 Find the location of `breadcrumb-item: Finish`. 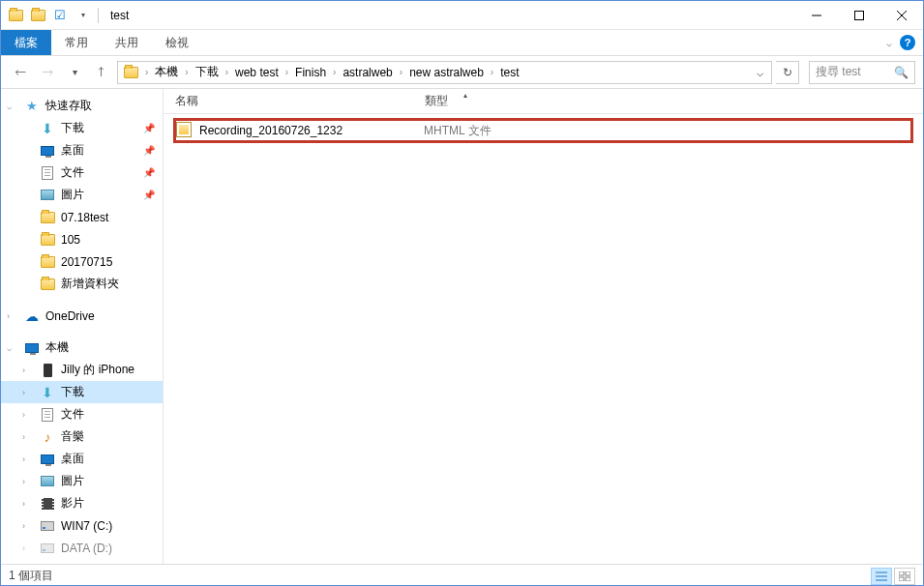

breadcrumb-item: Finish is located at coordinates (311, 73).